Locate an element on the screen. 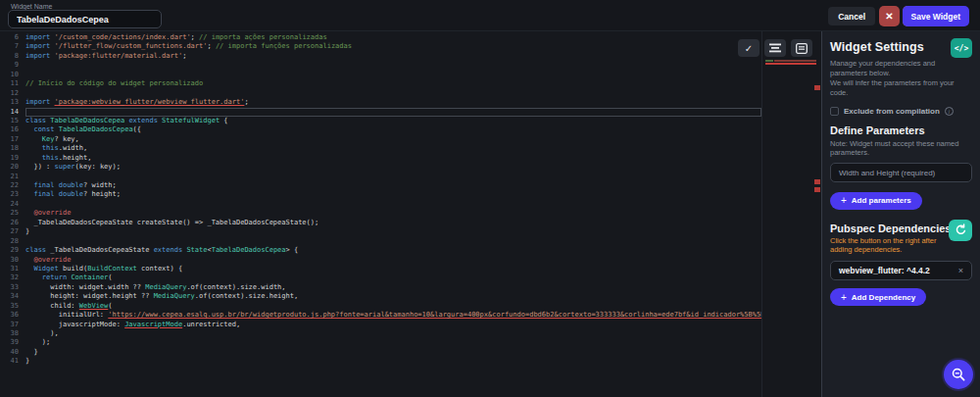  code-line: 11// Início do código do widget personal… is located at coordinates (380, 84).